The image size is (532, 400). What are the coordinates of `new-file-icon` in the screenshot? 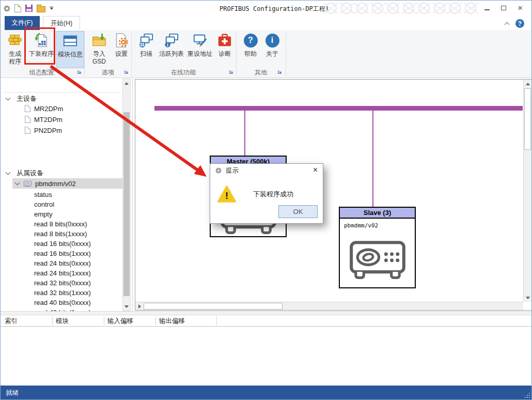 It's located at (18, 8).